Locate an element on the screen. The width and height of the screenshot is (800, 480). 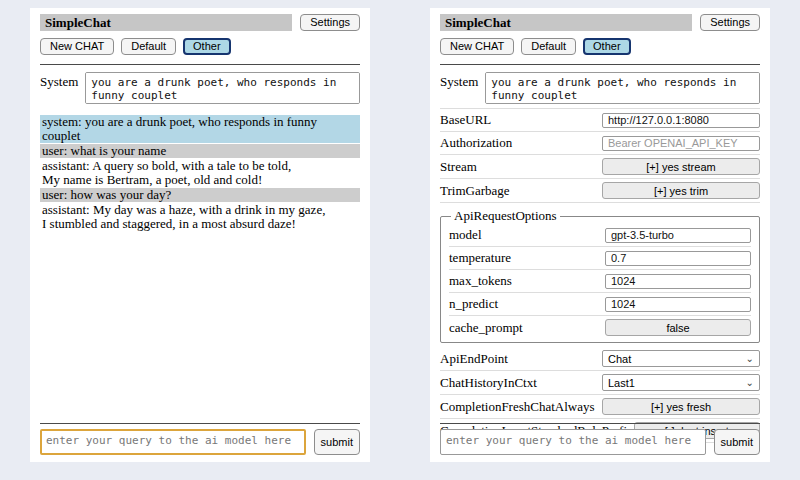
baseurl-row: BaseURL is located at coordinates (600, 120).